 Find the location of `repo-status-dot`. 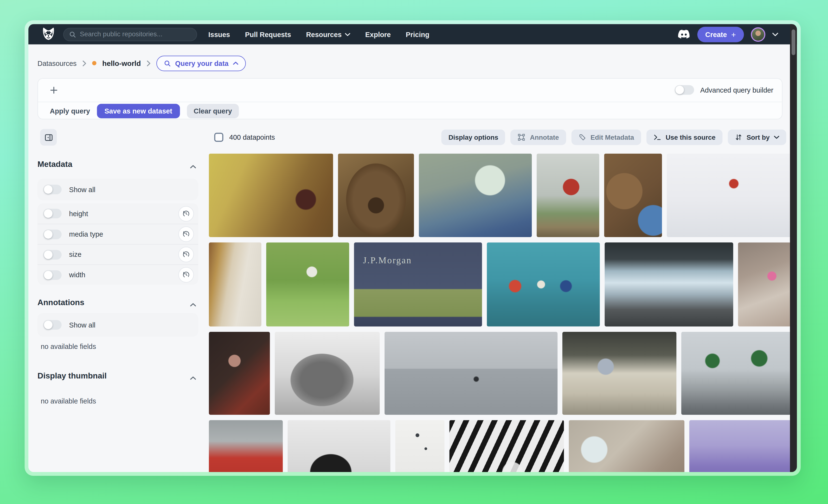

repo-status-dot is located at coordinates (94, 63).